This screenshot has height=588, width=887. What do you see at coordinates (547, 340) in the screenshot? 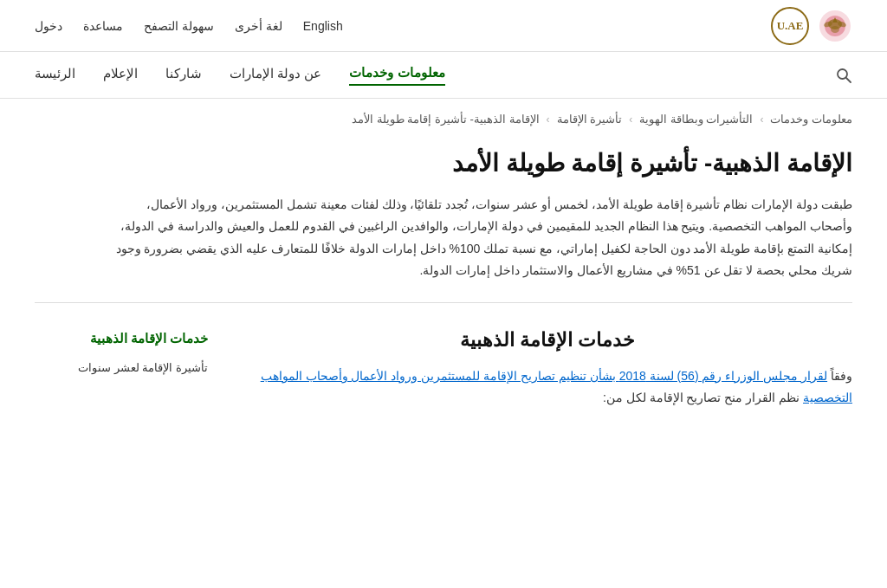
I see `section-title: خدمات الإقامة الذهبية` at bounding box center [547, 340].